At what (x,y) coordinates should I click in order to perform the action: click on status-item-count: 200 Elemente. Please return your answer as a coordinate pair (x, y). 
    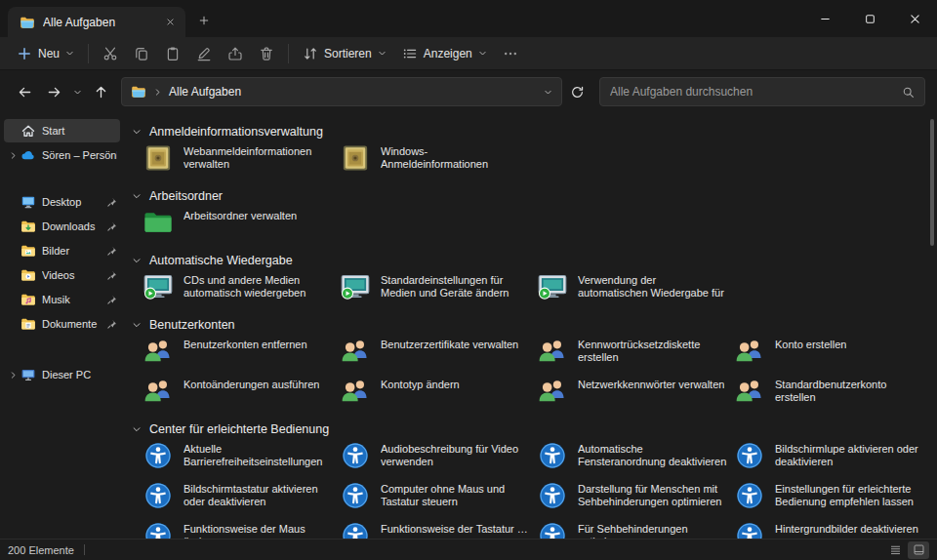
    Looking at the image, I should click on (41, 550).